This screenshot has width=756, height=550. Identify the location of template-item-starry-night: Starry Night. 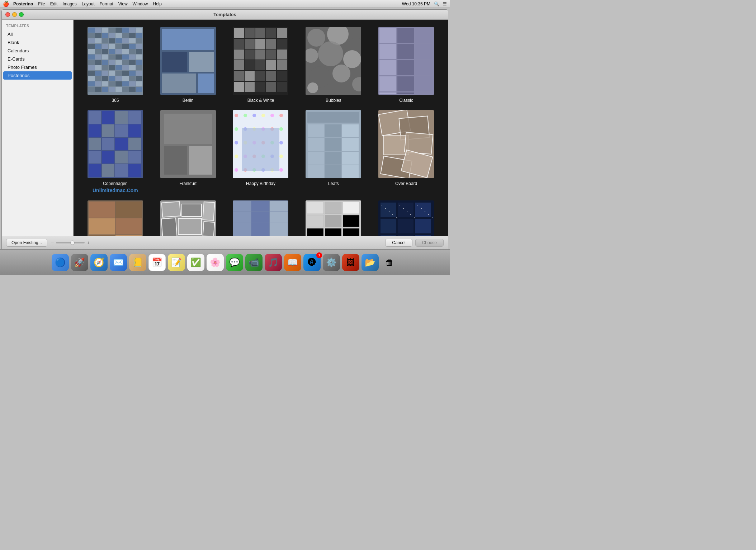
(406, 218).